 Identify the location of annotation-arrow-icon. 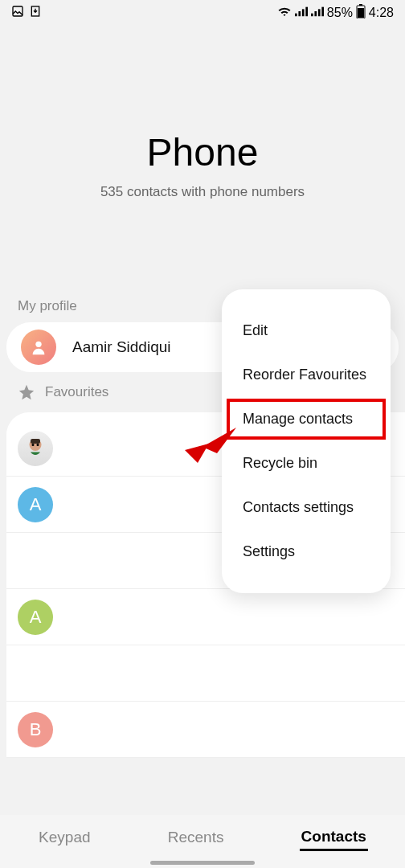
(211, 445).